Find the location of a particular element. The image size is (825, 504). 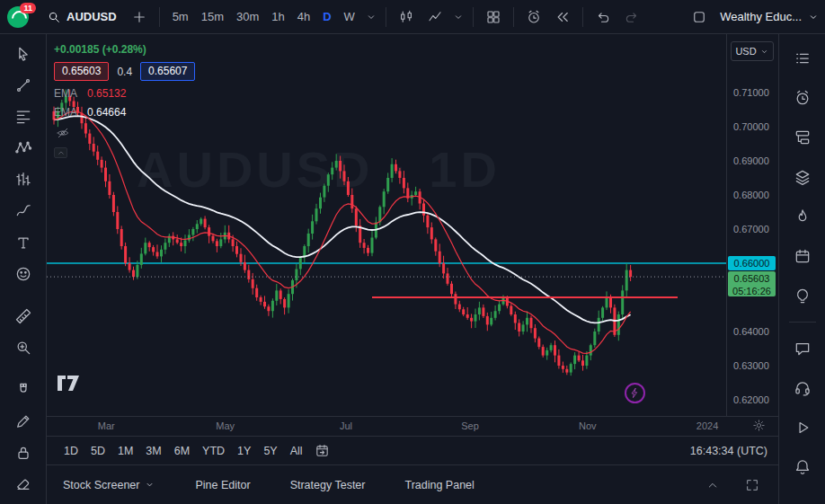

watchlist-icon is located at coordinates (803, 58).